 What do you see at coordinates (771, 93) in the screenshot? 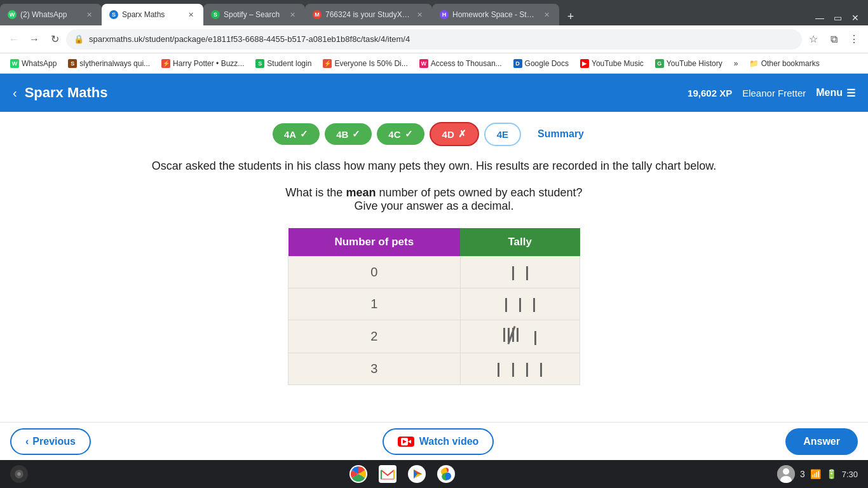
I see `app-header-right: 19,602 XP Eleanor Fretter Menu ☰` at bounding box center [771, 93].